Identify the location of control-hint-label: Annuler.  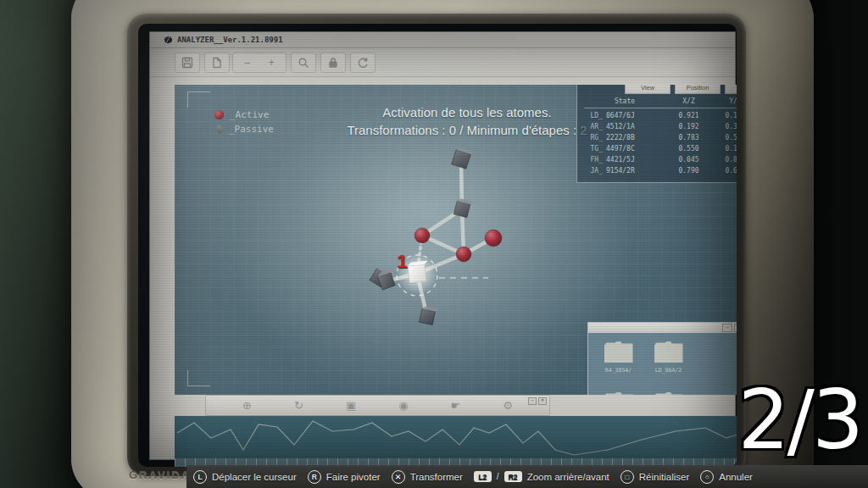
(736, 477).